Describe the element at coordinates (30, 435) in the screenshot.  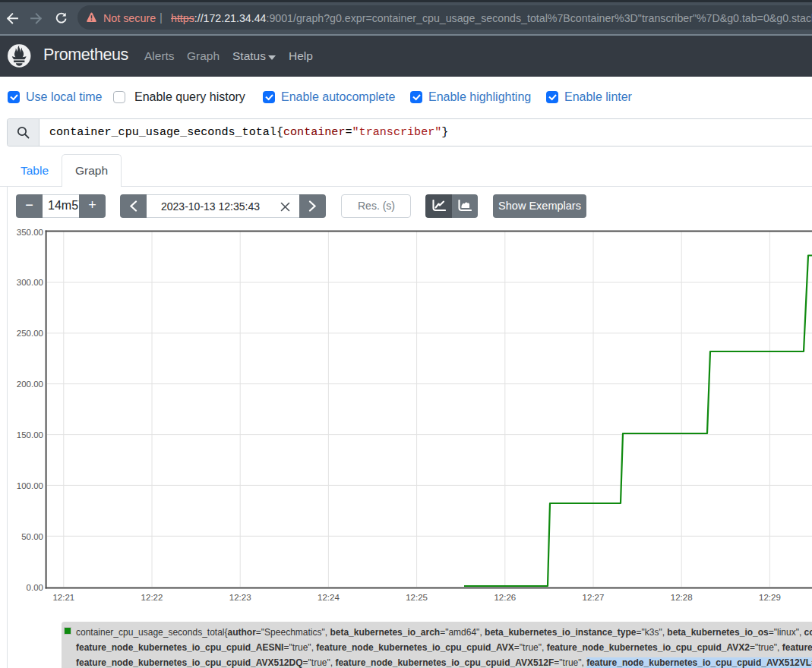
I see `svg-text: 150.00` at that location.